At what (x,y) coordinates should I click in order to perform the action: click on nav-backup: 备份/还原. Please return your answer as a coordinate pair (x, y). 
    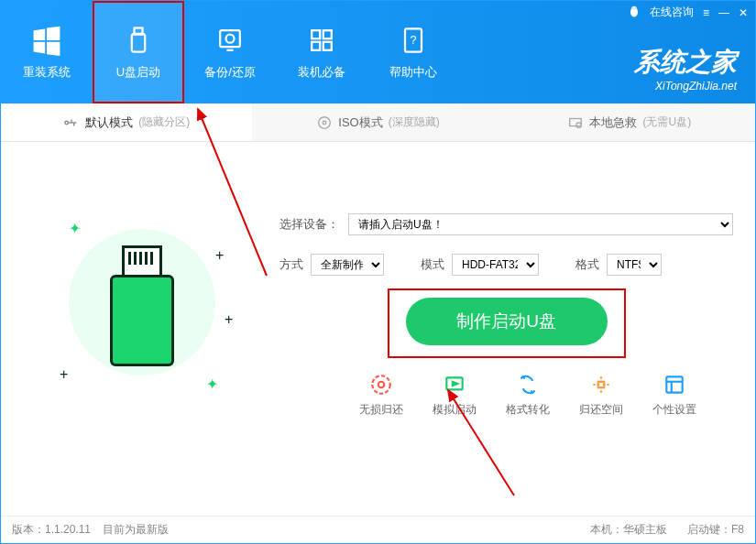
    Looking at the image, I should click on (230, 52).